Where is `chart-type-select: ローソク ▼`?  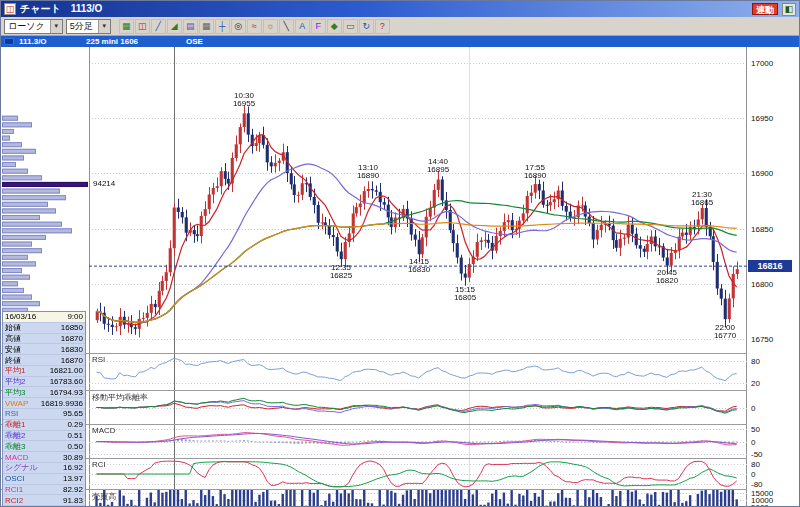
chart-type-select: ローソク ▼ is located at coordinates (34, 26).